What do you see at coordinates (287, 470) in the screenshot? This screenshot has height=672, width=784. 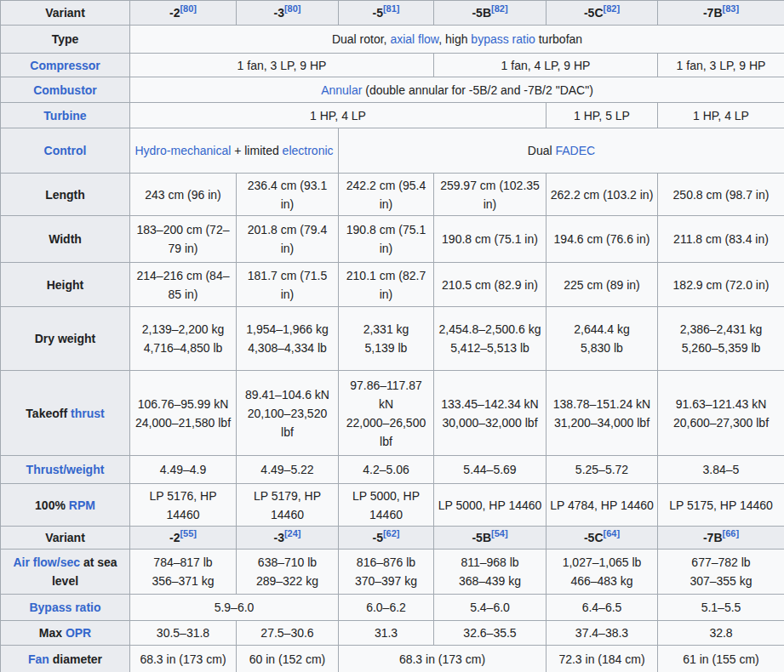 I see `text-segment: 4.49–5.22` at bounding box center [287, 470].